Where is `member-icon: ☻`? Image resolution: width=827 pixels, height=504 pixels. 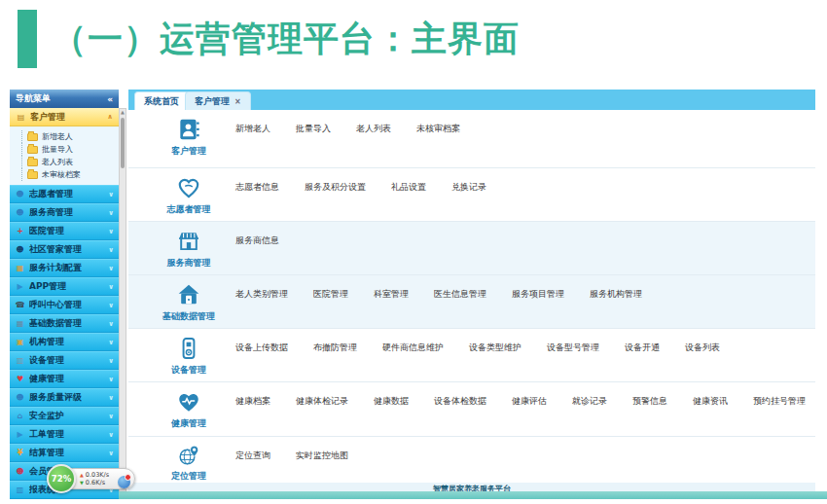
member-icon: ☻ is located at coordinates (19, 471).